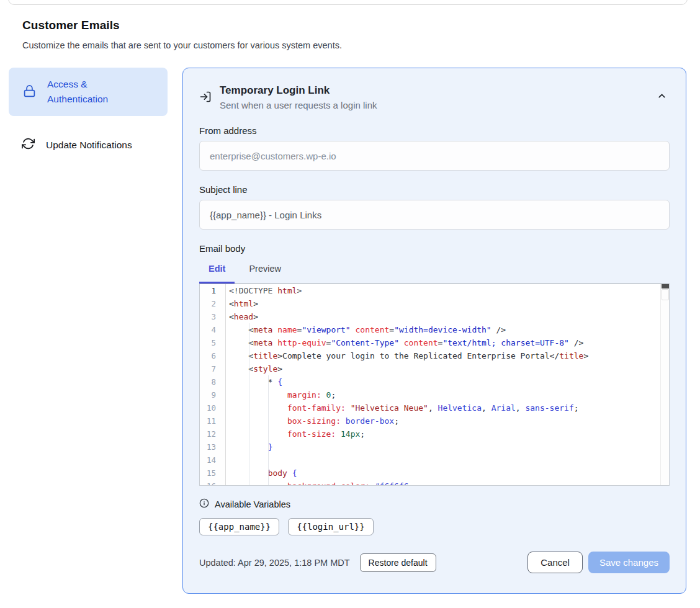 This screenshot has height=608, width=700. Describe the element at coordinates (350, 45) in the screenshot. I see `page-subtitle: Customize the emails that are sent to yo…` at that location.